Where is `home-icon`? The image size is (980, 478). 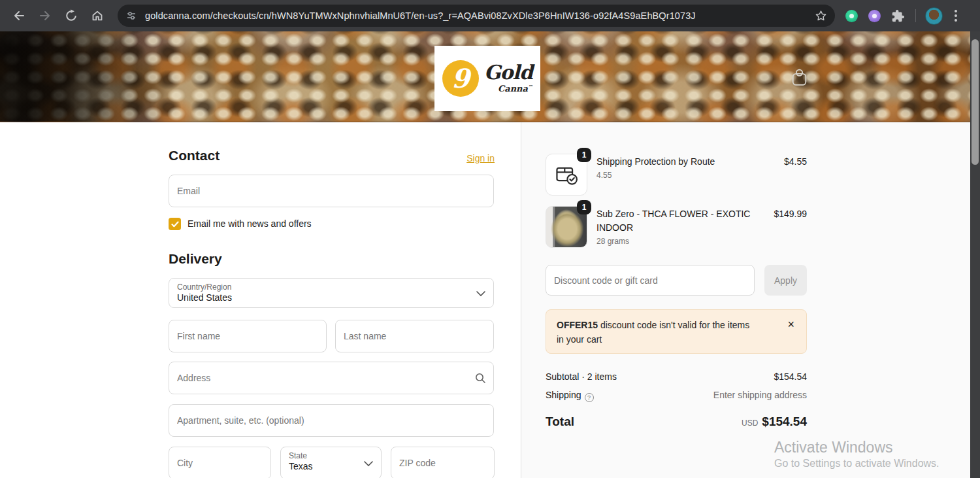 home-icon is located at coordinates (97, 16).